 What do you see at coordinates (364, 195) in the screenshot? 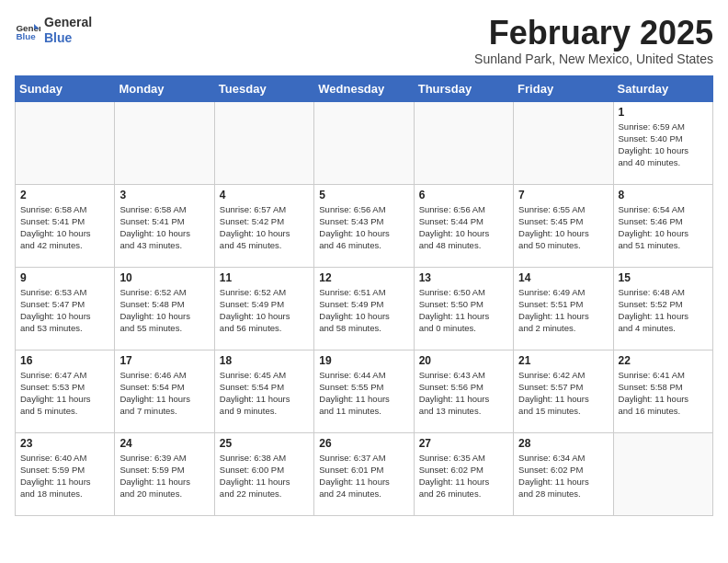
I see `day-number: 5` at bounding box center [364, 195].